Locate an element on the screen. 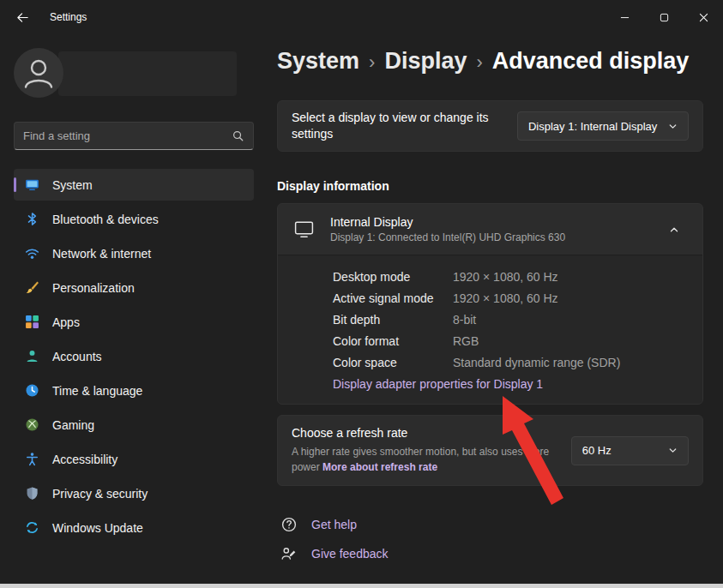  maximize-button is located at coordinates (664, 17).